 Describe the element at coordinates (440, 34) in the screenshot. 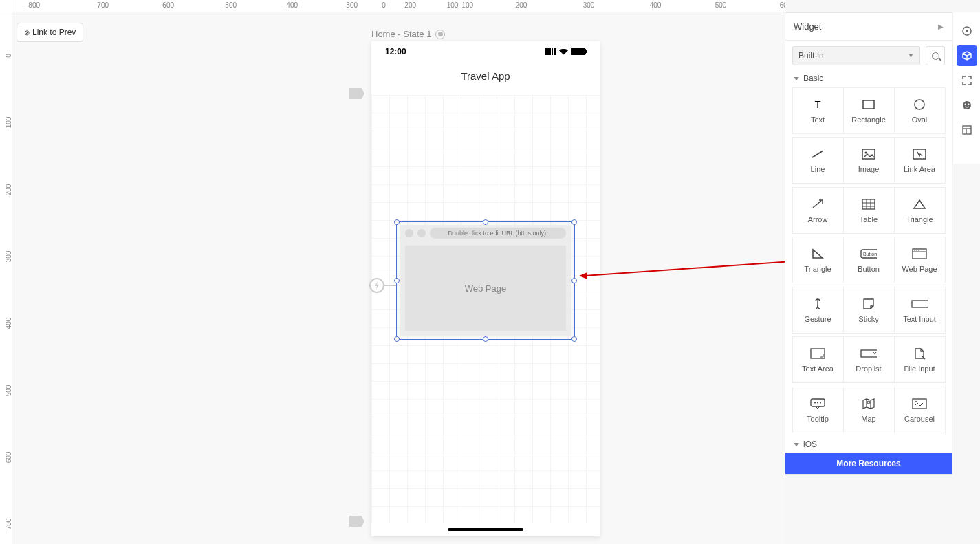

I see `gear-icon` at that location.